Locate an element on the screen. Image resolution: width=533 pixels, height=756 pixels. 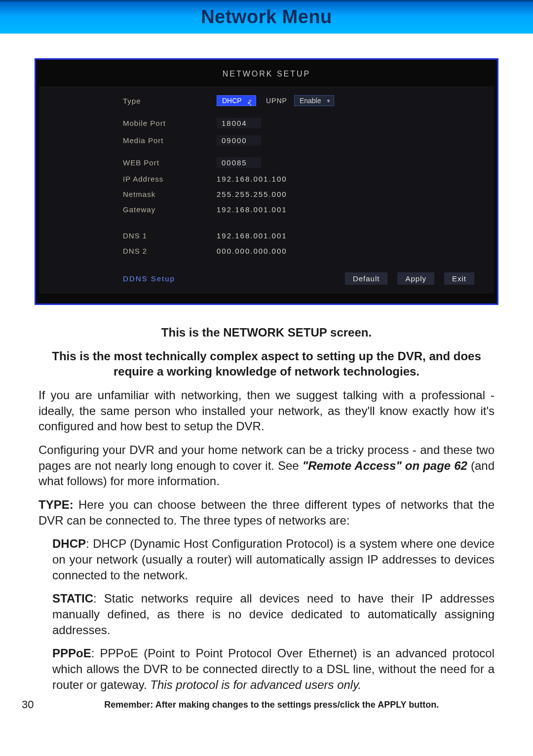
type-body: Here you can choose between the three di… is located at coordinates (266, 512).